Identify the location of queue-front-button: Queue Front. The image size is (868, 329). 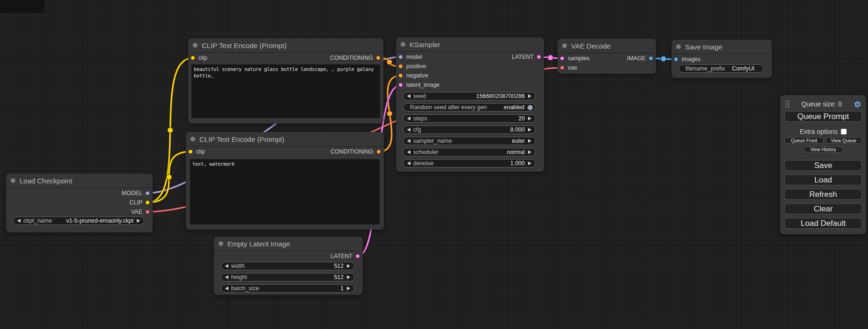
(804, 140).